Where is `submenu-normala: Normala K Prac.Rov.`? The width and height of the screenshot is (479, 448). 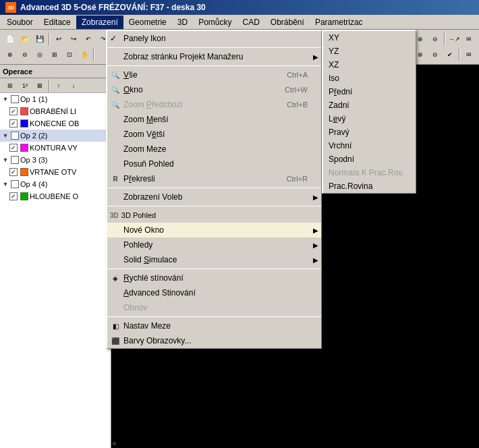
submenu-normala: Normala K Prac.Rov. is located at coordinates (370, 173).